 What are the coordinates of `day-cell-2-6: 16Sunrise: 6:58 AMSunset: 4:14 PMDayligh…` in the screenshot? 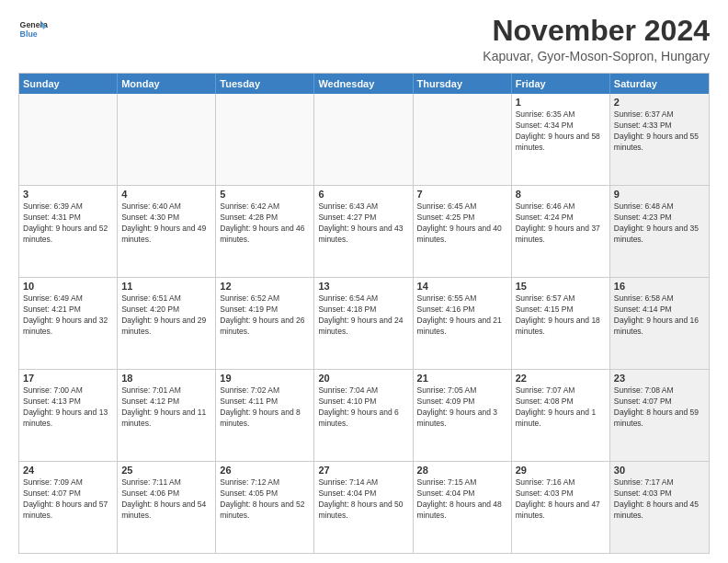 It's located at (660, 324).